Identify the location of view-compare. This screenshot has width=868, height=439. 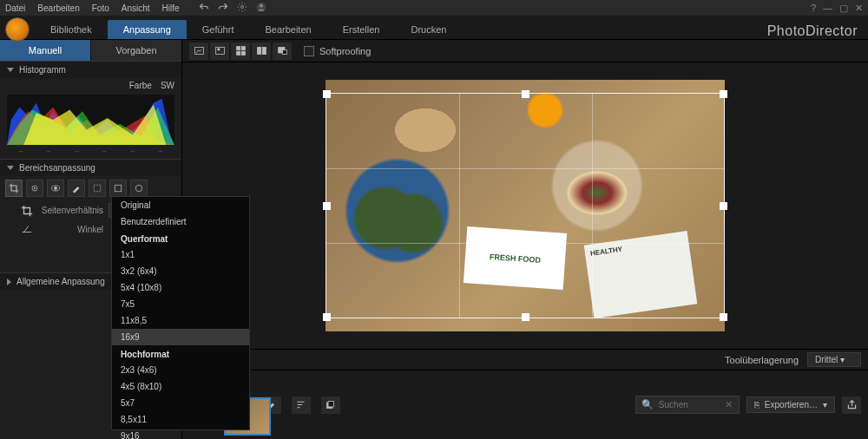
(220, 51).